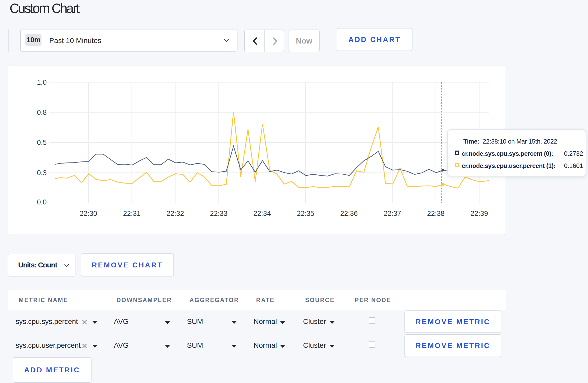 The image size is (588, 383). I want to click on svg-text: 22:31, so click(132, 214).